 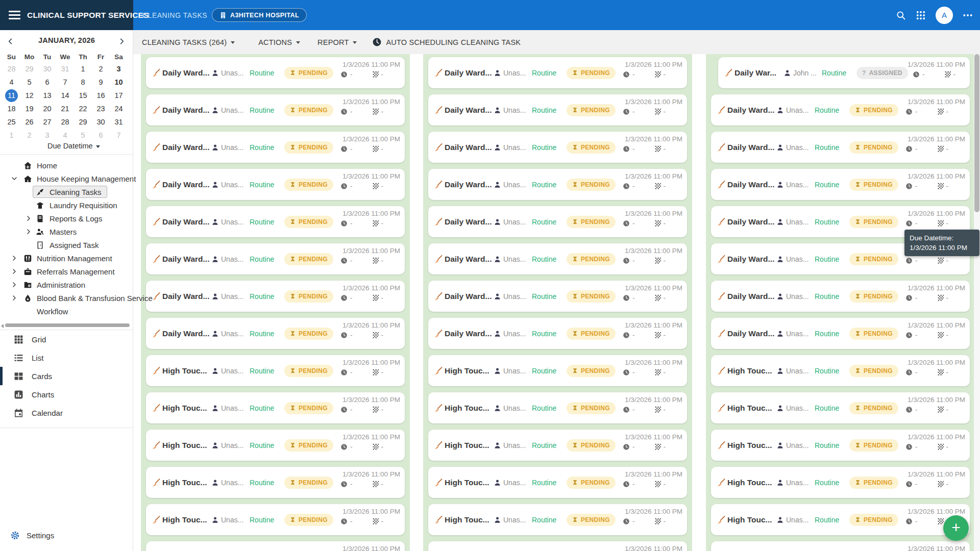 What do you see at coordinates (118, 82) in the screenshot?
I see `calendar-day: 10` at bounding box center [118, 82].